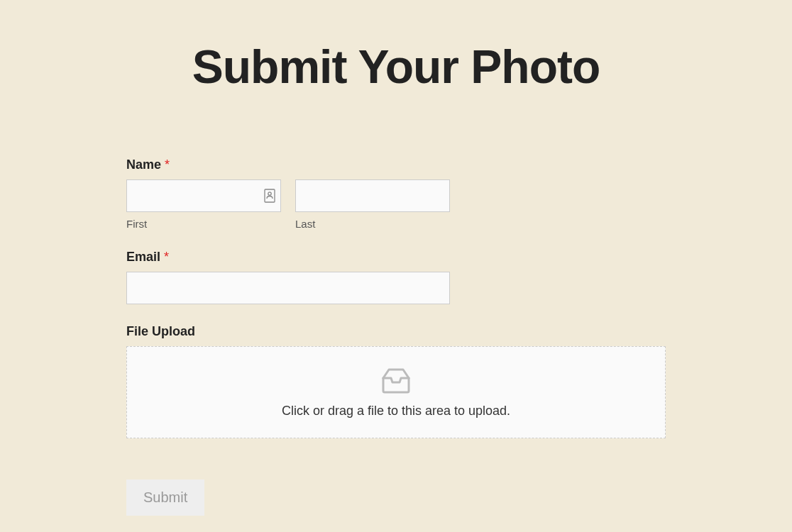  Describe the element at coordinates (373, 204) in the screenshot. I see `last-name-column: Last` at that location.